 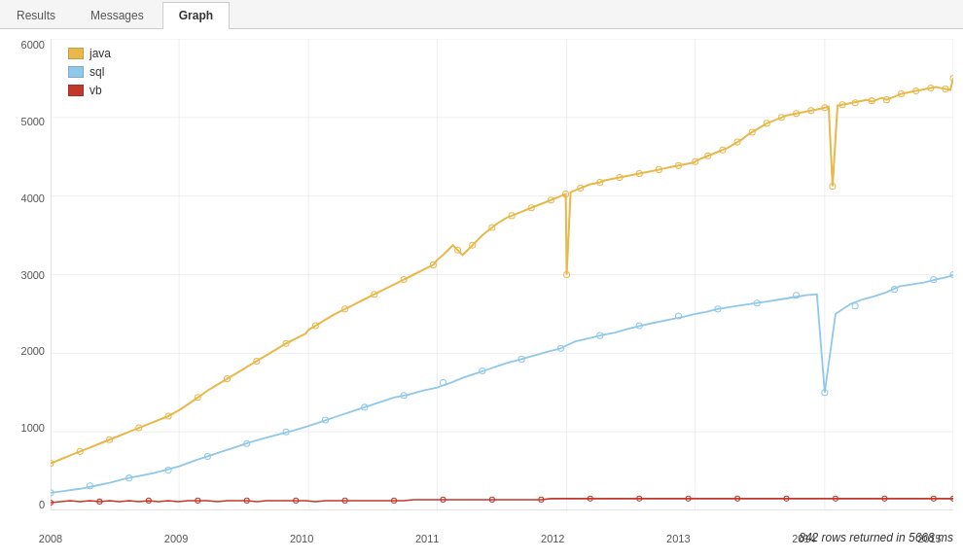 What do you see at coordinates (76, 90) in the screenshot?
I see `legend-color-vb` at bounding box center [76, 90].